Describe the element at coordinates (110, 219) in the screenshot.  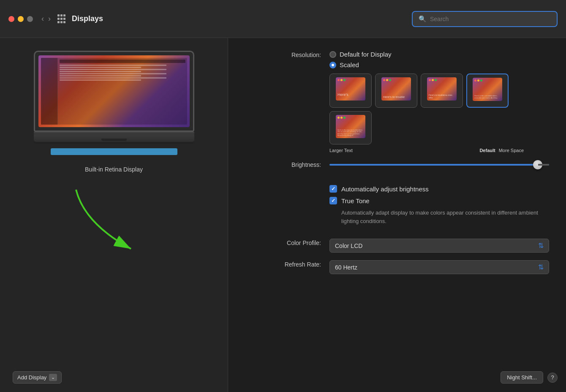
I see `green-arrow-icon` at that location.